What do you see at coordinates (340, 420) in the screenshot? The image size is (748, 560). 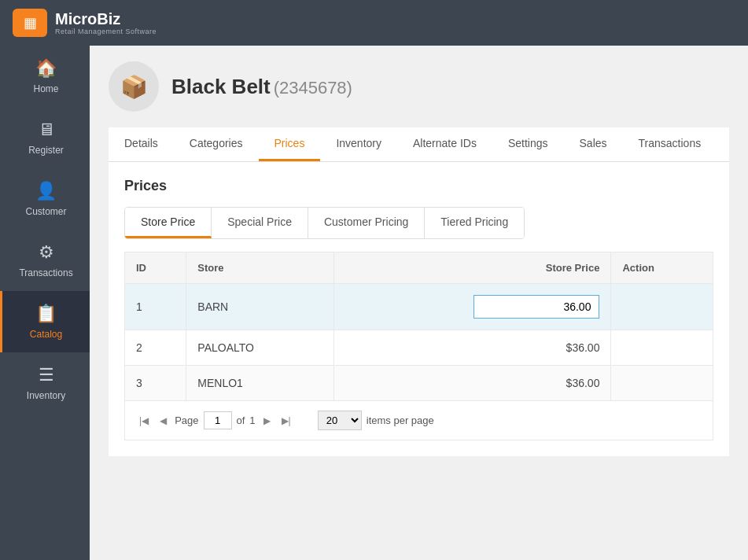 I see `items-per-page-select: 20 50 100` at bounding box center [340, 420].